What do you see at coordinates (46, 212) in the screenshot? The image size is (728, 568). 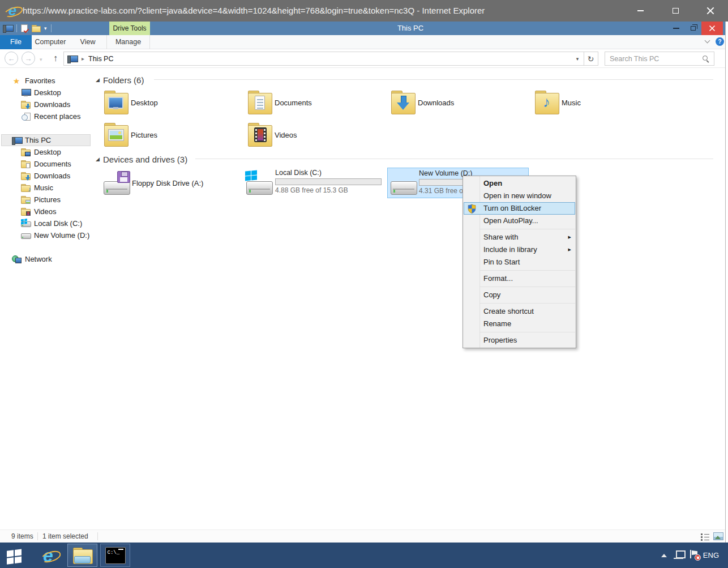 I see `sidebar-item-videos: Videos` at bounding box center [46, 212].